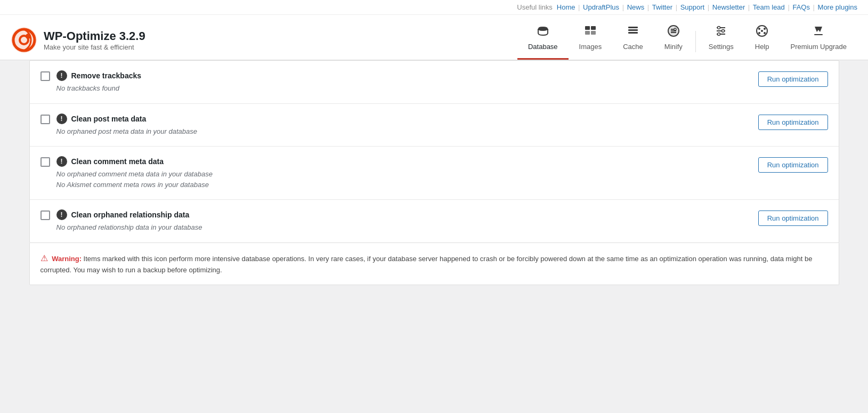  Describe the element at coordinates (402, 228) in the screenshot. I see `opt-desc-orphaned: No orphaned relationship data in your da…` at that location.